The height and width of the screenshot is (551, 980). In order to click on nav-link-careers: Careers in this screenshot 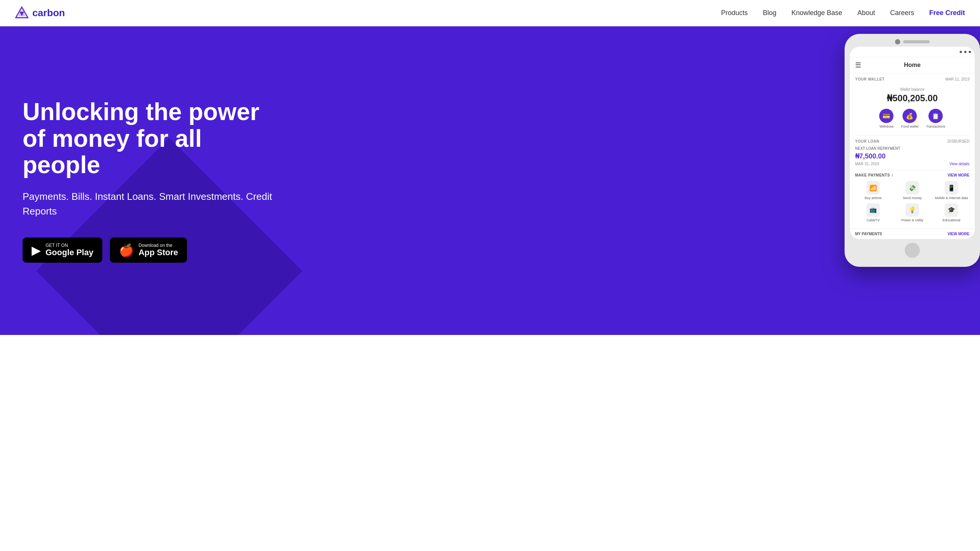, I will do `click(902, 13)`.